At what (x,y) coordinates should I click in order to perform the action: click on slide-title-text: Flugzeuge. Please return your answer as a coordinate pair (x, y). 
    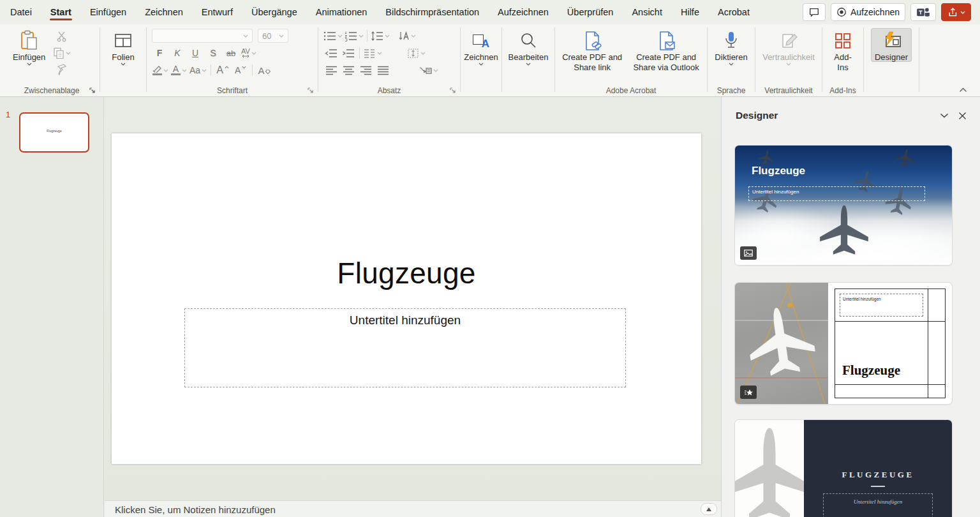
    Looking at the image, I should click on (406, 273).